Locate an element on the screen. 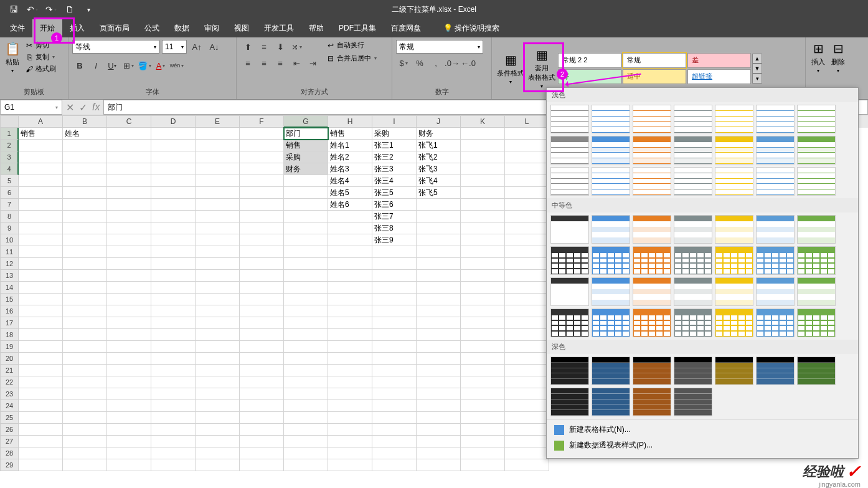  row-header-28: 28 is located at coordinates (9, 454).